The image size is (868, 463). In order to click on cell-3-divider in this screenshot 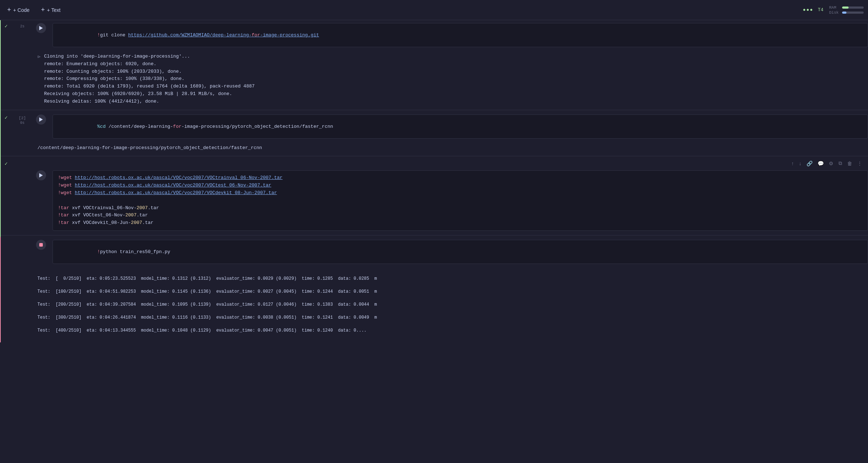, I will do `click(434, 235)`.